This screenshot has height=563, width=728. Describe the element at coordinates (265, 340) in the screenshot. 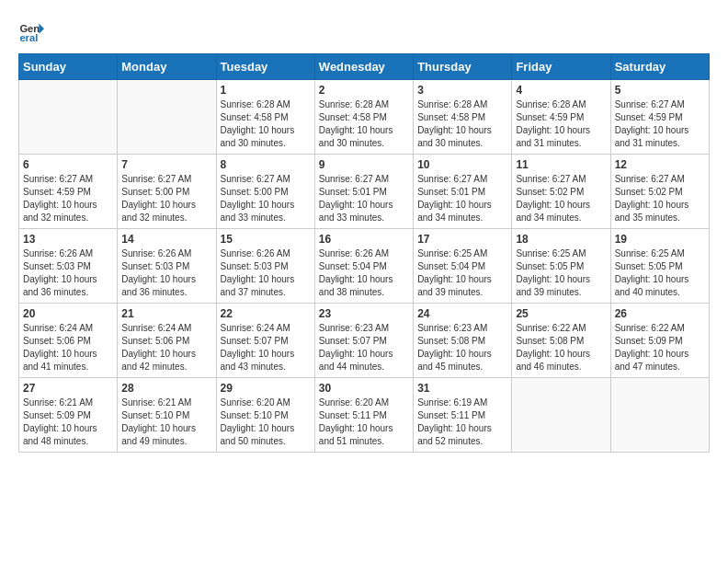

I see `calendar-cell: 22Sunrise: 6:24 AMSunset: 5:07 PMDayligh…` at that location.